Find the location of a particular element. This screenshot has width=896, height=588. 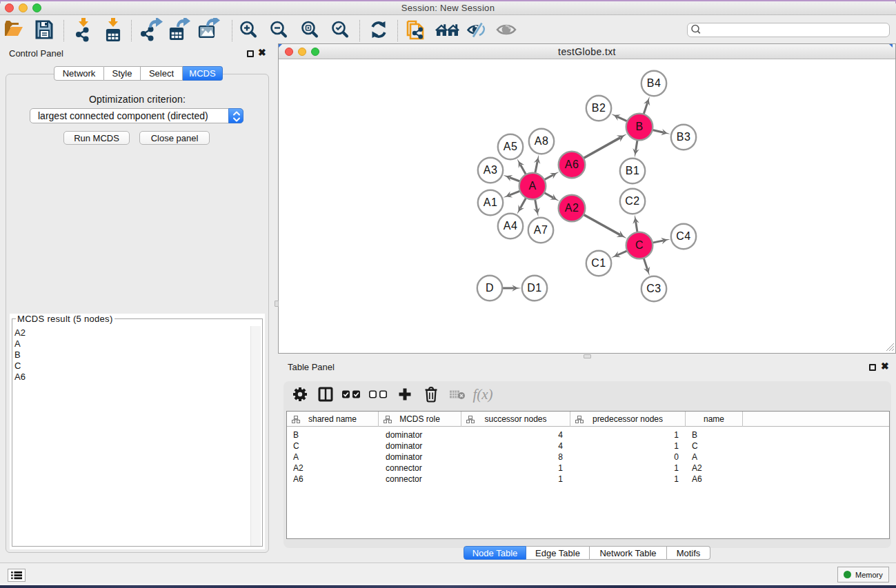

svg-text: A1 is located at coordinates (491, 203).